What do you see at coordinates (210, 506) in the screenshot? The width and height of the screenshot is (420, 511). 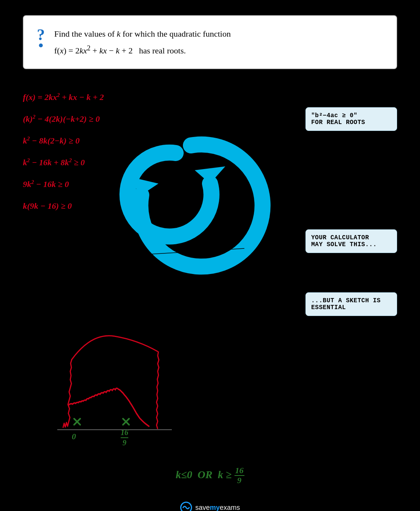 I see `logo: savemyexams` at bounding box center [210, 506].